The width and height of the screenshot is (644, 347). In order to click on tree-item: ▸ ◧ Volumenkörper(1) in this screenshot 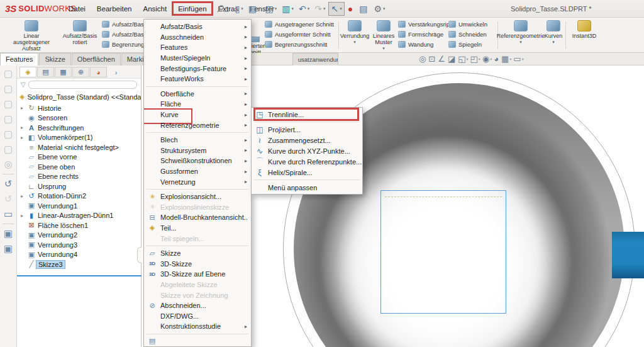, I will do `click(79, 138)`.